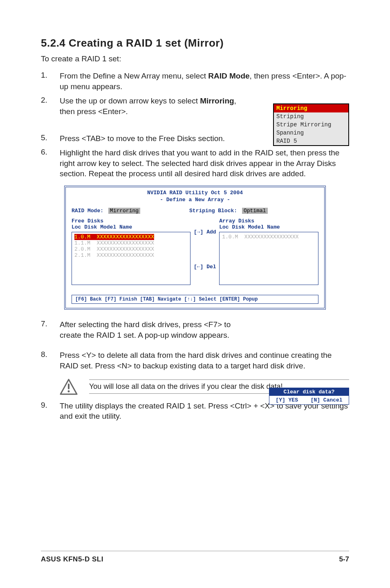 Image resolution: width=390 pixels, height=588 pixels. Describe the element at coordinates (205, 267) in the screenshot. I see `del-op: [←] Del` at that location.